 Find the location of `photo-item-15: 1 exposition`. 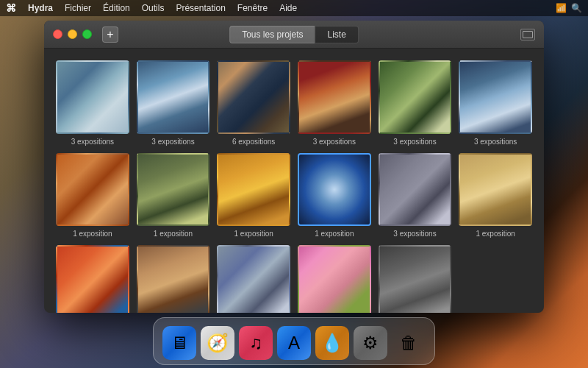

photo-item-15: 1 exposition is located at coordinates (254, 279).